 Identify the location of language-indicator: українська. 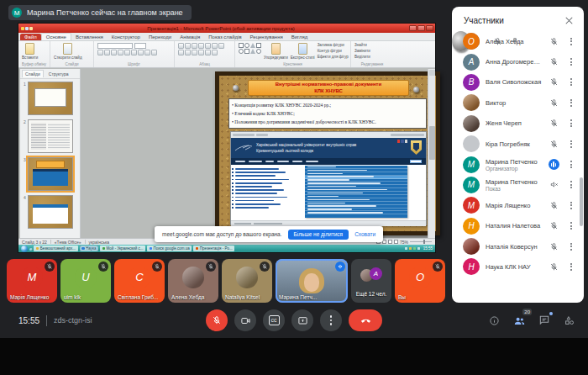
(99, 242).